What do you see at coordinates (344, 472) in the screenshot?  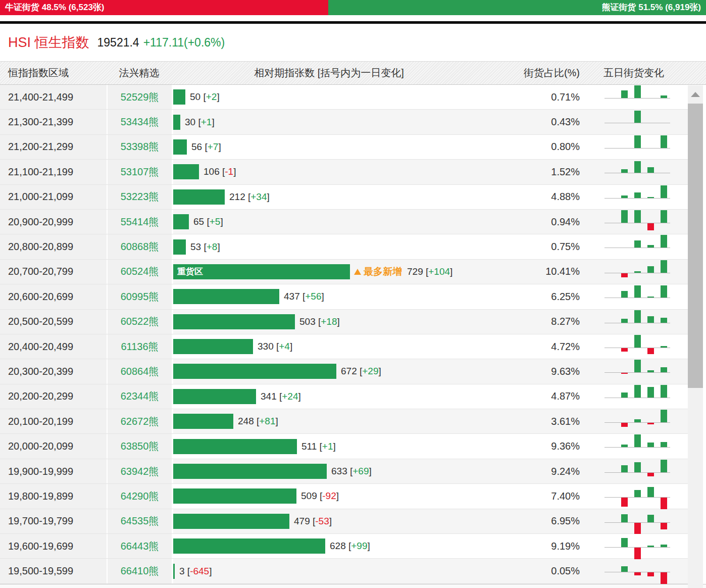 I see `table-row: 19,900-19,999 63942熊 633 [+69] 9.24%` at bounding box center [344, 472].